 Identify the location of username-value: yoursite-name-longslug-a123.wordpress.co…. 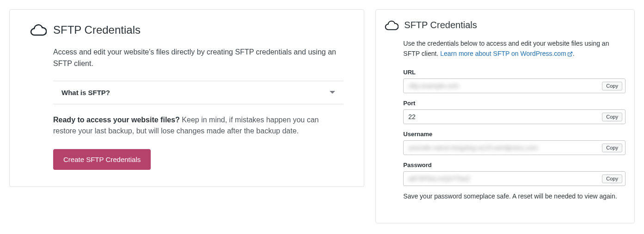
(505, 148).